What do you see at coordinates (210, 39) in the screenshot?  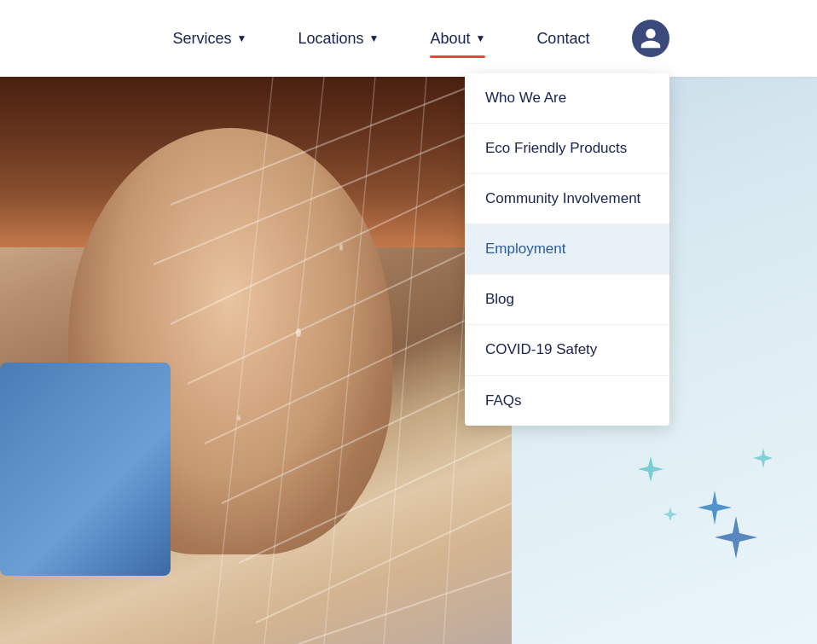 I see `nav-item-services: Services ▼` at bounding box center [210, 39].